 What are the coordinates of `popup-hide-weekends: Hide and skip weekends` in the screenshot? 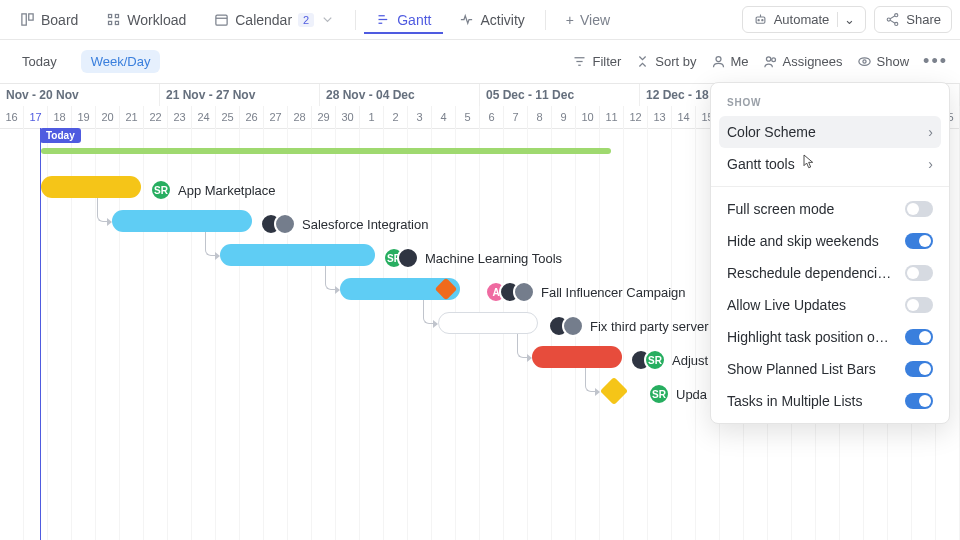 It's located at (830, 241).